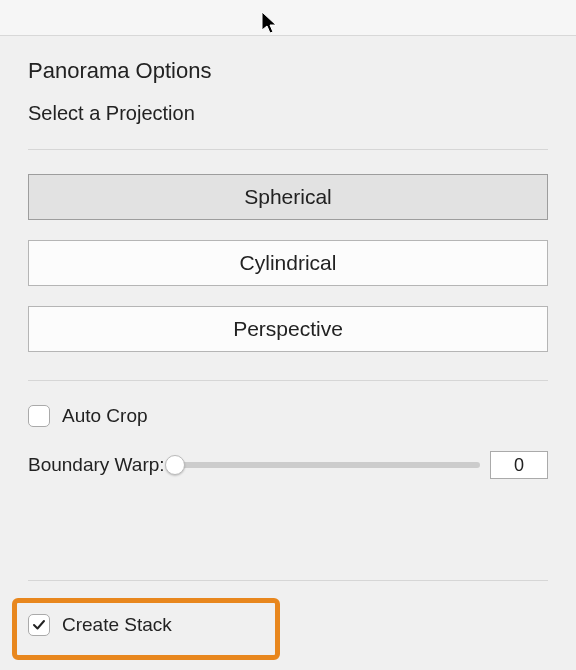 The height and width of the screenshot is (670, 576). Describe the element at coordinates (39, 416) in the screenshot. I see `auto-crop-checkbox` at that location.